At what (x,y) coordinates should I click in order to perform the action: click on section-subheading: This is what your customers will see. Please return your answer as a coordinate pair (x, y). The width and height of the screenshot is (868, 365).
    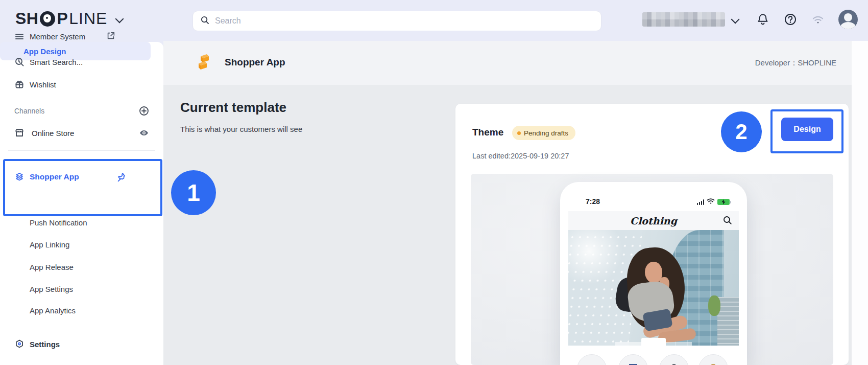
    Looking at the image, I should click on (241, 129).